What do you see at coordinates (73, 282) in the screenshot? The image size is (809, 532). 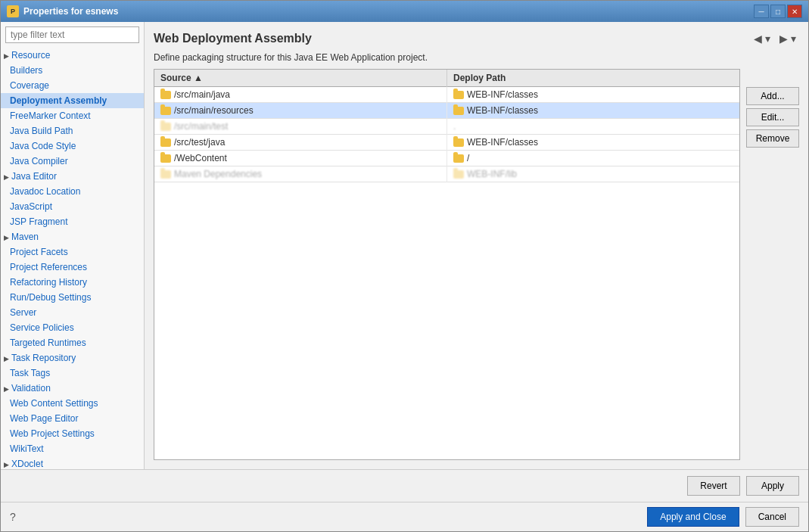 I see `sidebar-item-refactoring-history: Refactoring History` at bounding box center [73, 282].